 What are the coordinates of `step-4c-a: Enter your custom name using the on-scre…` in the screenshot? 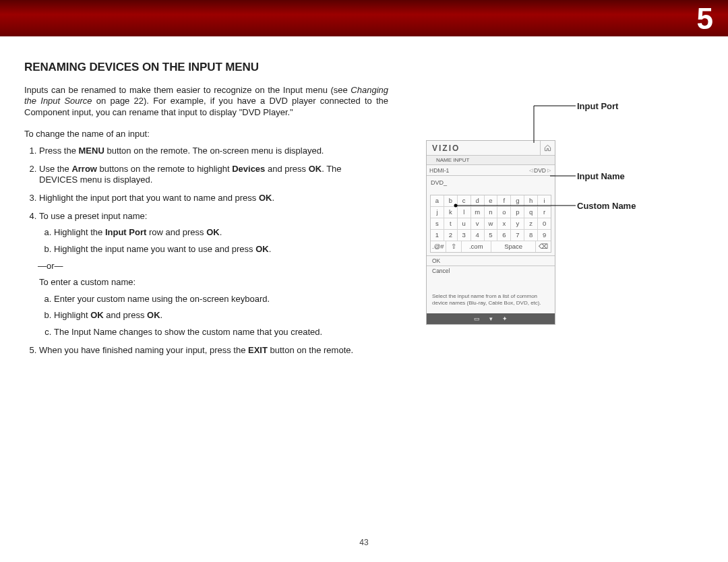 It's located at (218, 299).